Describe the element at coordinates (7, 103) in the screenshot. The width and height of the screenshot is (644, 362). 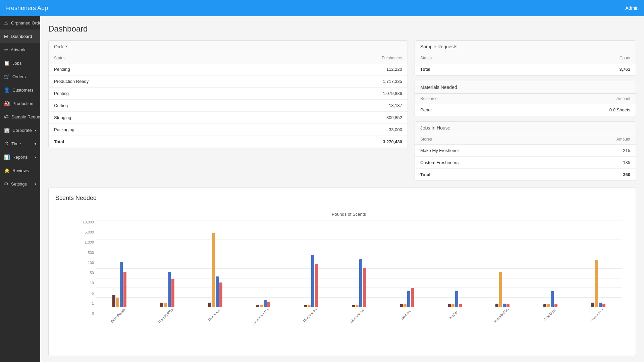
I see `production-icon: 🏭` at that location.